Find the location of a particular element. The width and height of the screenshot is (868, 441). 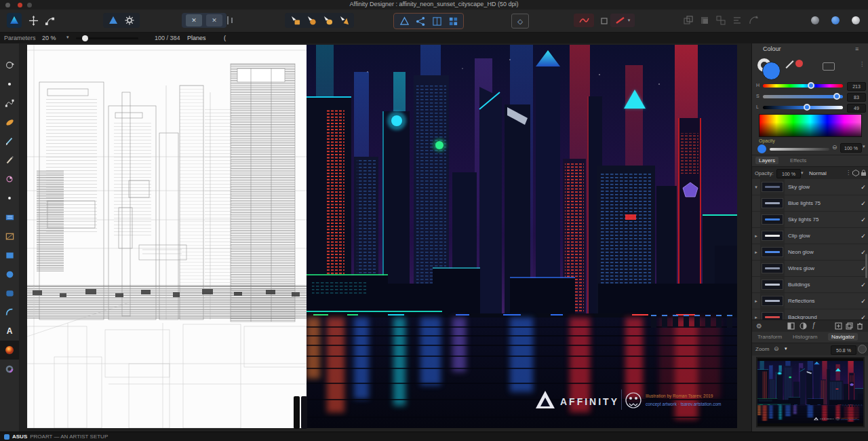

tab-histogram: Histogram is located at coordinates (805, 337).